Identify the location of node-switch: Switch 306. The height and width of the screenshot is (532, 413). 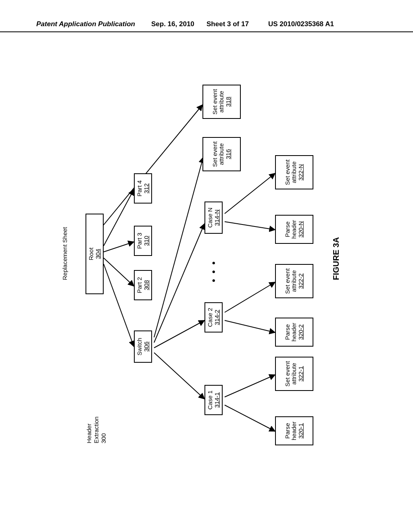
(143, 347).